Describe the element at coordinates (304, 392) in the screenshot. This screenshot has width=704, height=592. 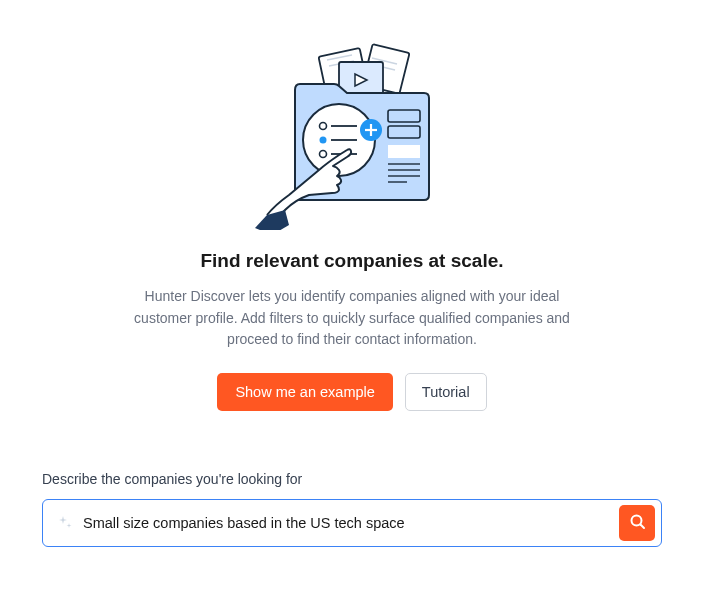
I see `show-example-button: Show me an example` at that location.